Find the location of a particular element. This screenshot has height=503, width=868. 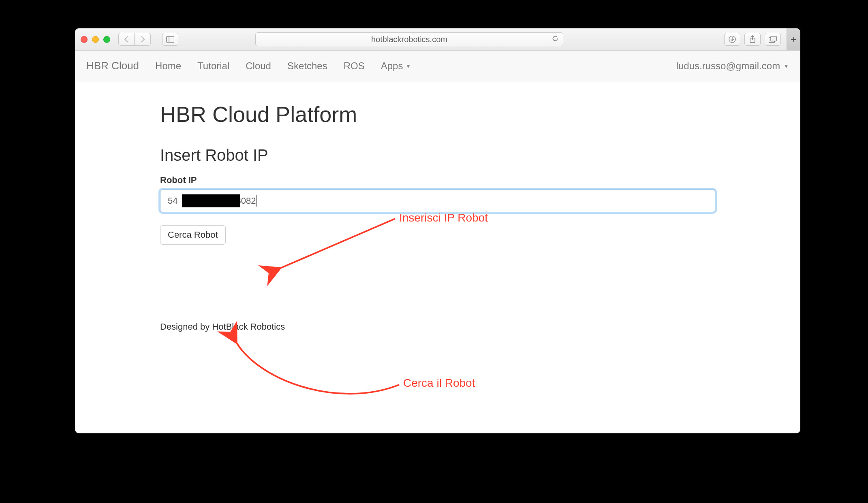

page-subtitle: Insert Robot IP is located at coordinates (438, 156).